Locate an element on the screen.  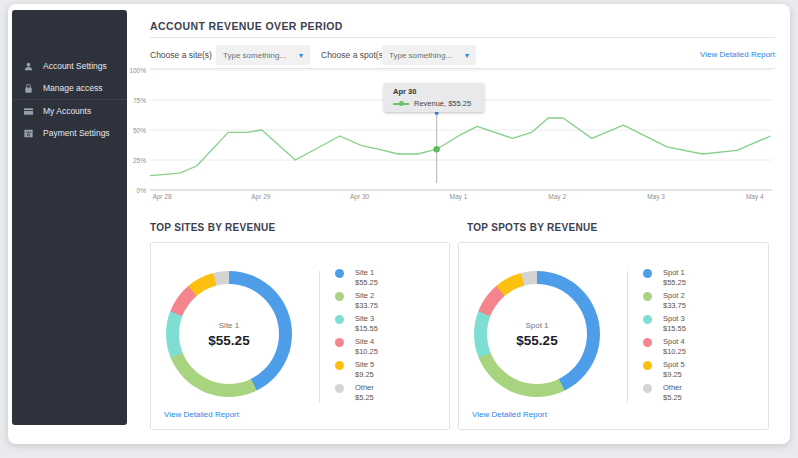
top-spots-title: TOP SPOTS BY REVENUE is located at coordinates (532, 228).